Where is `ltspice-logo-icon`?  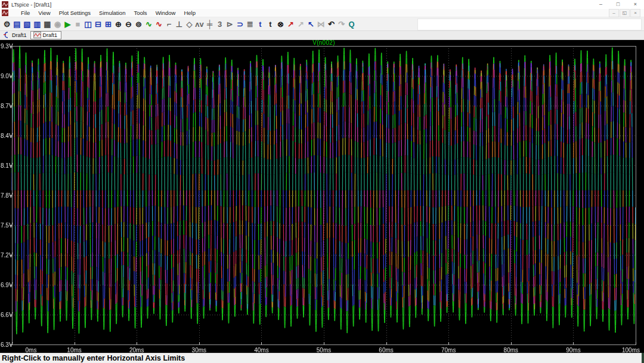
ltspice-logo-icon is located at coordinates (5, 5).